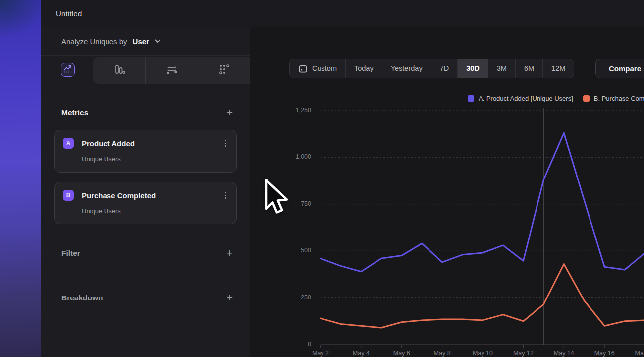 This screenshot has height=357, width=644. What do you see at coordinates (21, 178) in the screenshot?
I see `left-gradient-strip` at bounding box center [21, 178].